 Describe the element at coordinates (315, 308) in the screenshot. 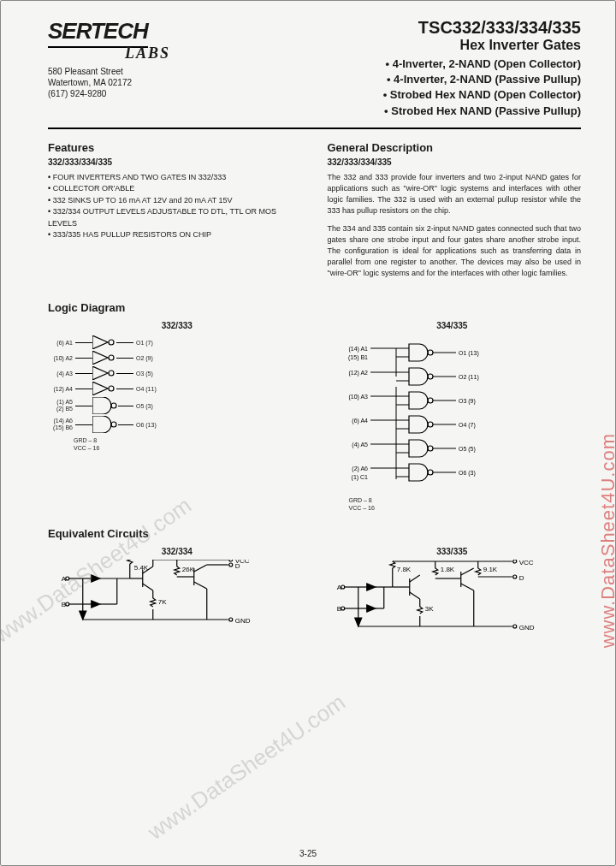

I see `logic-diagram-heading: Logic Diagram` at that location.